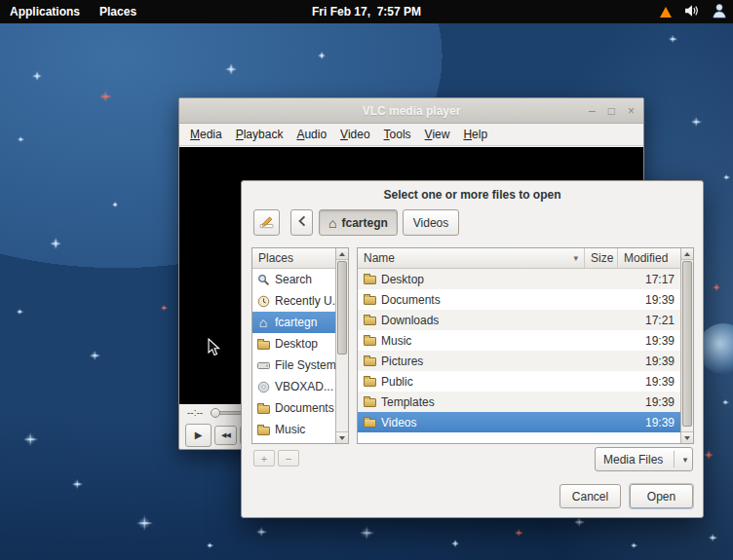 The height and width of the screenshot is (560, 733). I want to click on vlc-window-title: VLC media player, so click(411, 111).